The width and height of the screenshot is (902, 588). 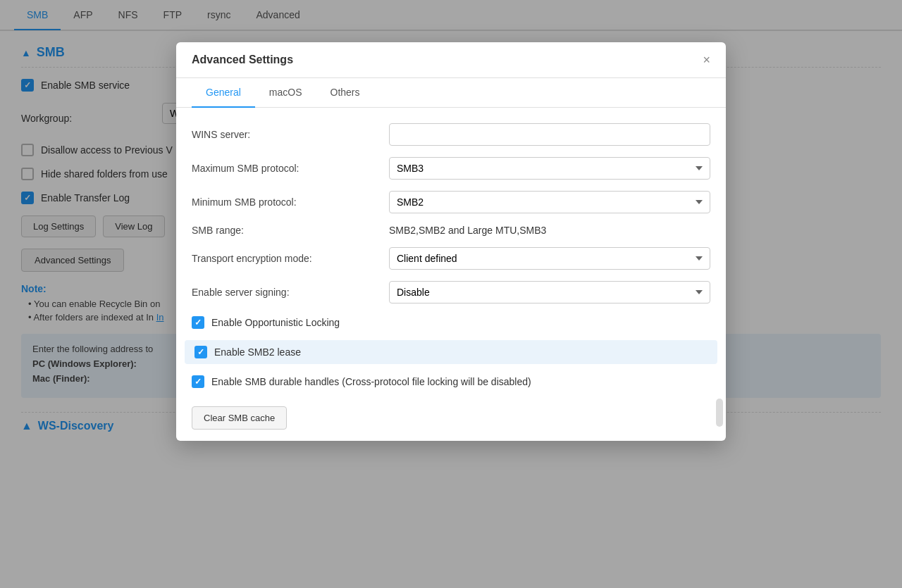 I want to click on server-signing-control: Disable Auto Mandatory, so click(x=550, y=292).